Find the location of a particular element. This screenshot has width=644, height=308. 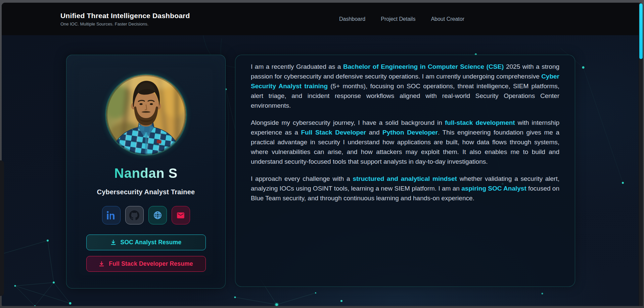

github-button is located at coordinates (134, 215).